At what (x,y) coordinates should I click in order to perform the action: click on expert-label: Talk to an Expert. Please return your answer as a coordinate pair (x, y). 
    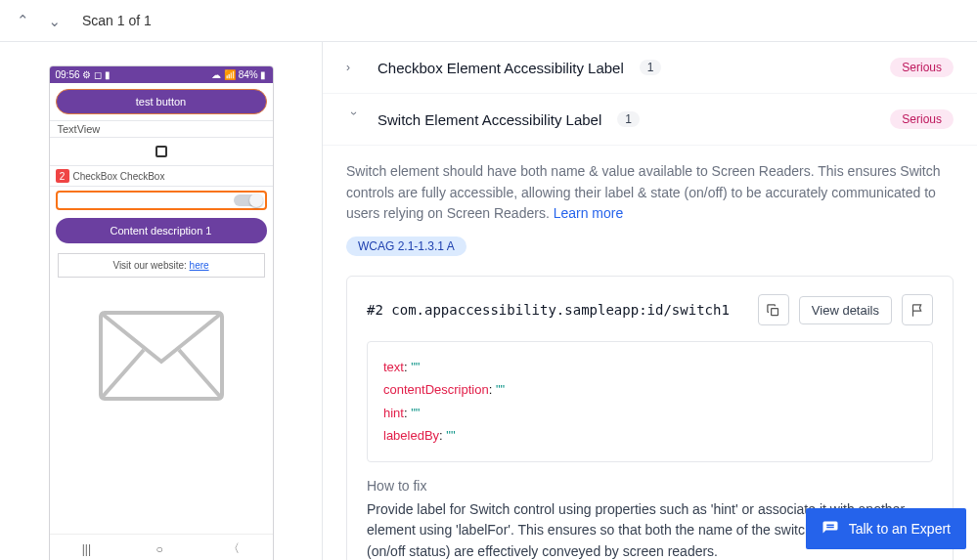
    Looking at the image, I should click on (900, 529).